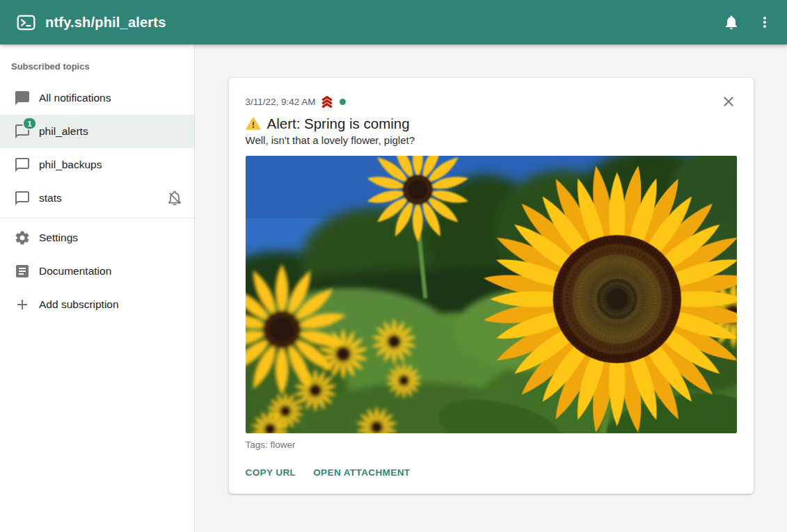 The height and width of the screenshot is (532, 787). What do you see at coordinates (22, 98) in the screenshot?
I see `chat-bubble-filled-icon` at bounding box center [22, 98].